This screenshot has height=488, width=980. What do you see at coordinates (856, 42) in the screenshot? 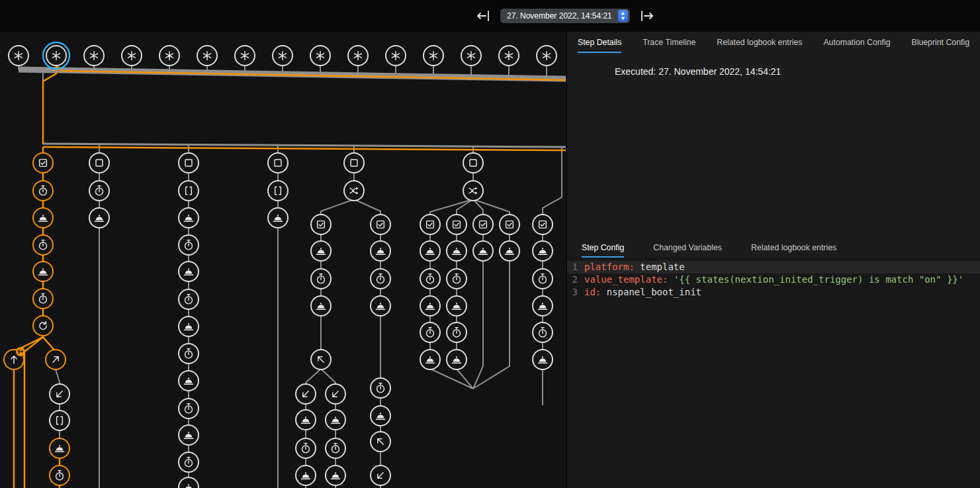
I see `tab-automation-config: Automation Config` at bounding box center [856, 42].